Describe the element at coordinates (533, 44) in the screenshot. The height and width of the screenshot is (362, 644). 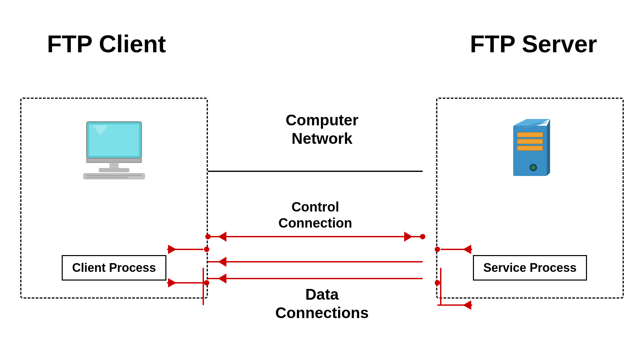
I see `server-title: FTP Server` at that location.